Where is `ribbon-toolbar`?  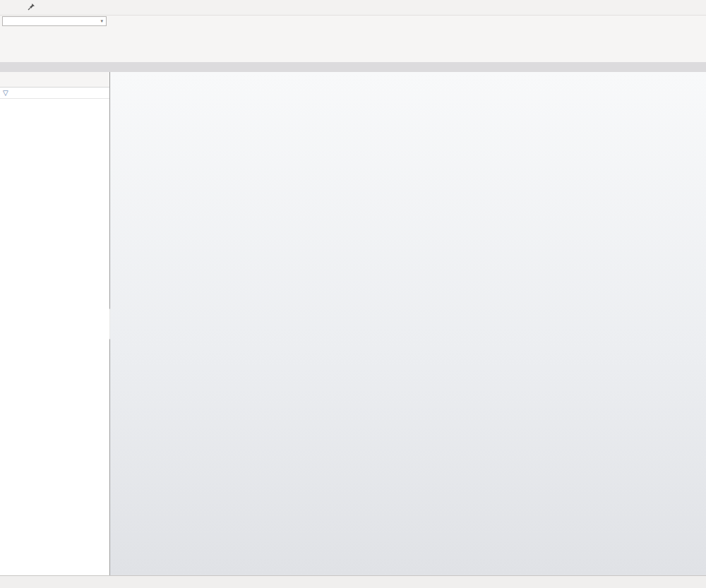
ribbon-toolbar is located at coordinates (353, 44).